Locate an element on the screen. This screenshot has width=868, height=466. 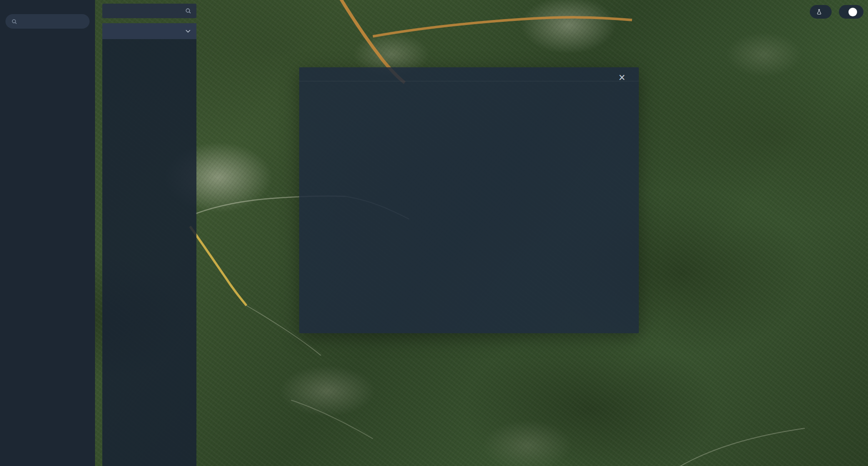
station-list is located at coordinates (149, 253).